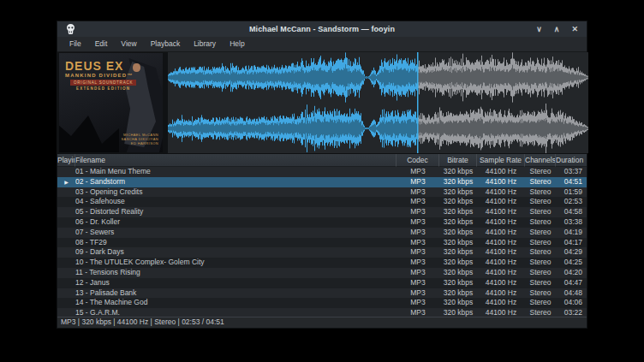 The image size is (644, 362). Describe the element at coordinates (562, 29) in the screenshot. I see `window-controls: ∨ ∧ ✕` at that location.